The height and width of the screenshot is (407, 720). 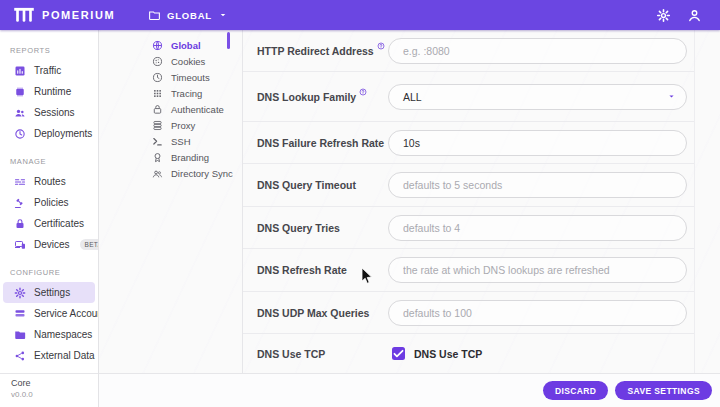 What do you see at coordinates (468, 270) in the screenshot?
I see `form-row-dns-refresh-rate: DNS Refresh Rate` at bounding box center [468, 270].